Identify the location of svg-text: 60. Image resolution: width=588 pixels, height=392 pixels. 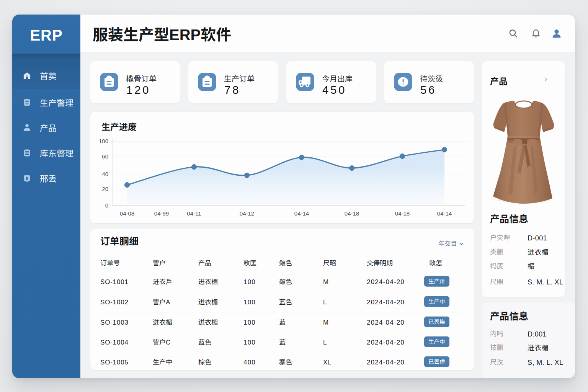
(105, 156).